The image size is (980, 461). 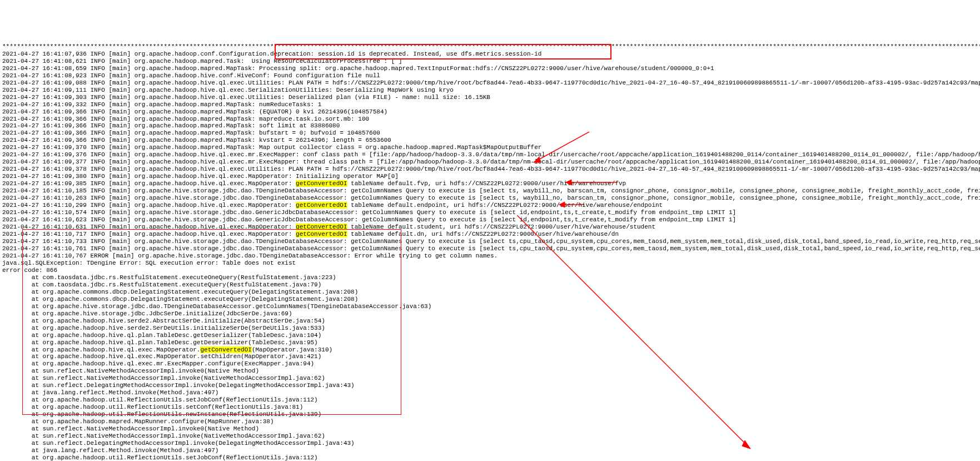 I want to click on log-line: 2021-04-27 16:41:07,936 INFO [main] org.…, so click(x=490, y=54).